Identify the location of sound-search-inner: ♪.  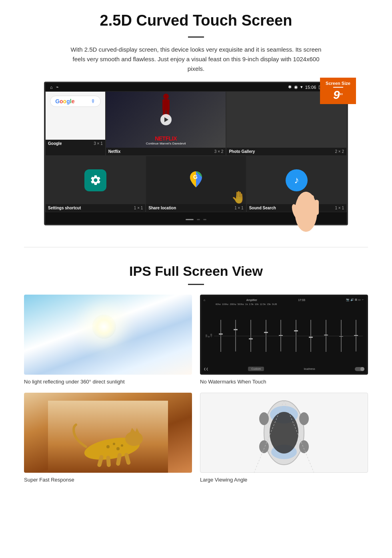
(297, 180).